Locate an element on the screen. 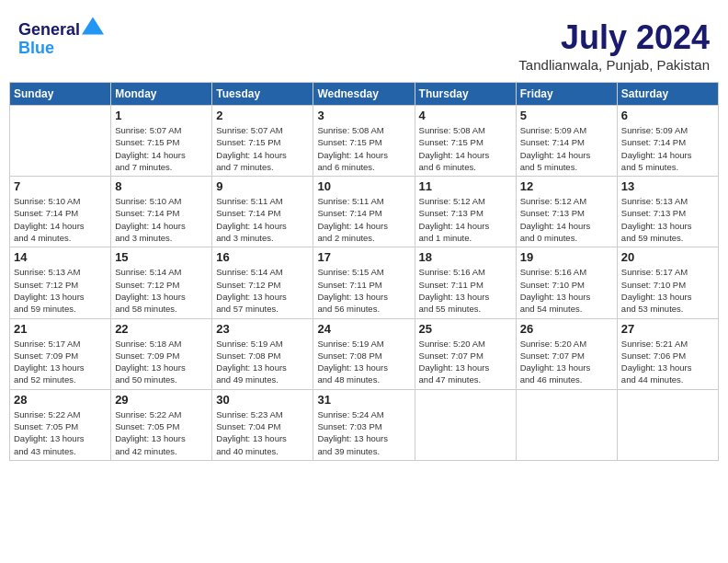 The height and width of the screenshot is (563, 728). calendar-cell: 30Sunrise: 5:23 AM Sunset: 7:04 PM Dayli… is located at coordinates (263, 425).